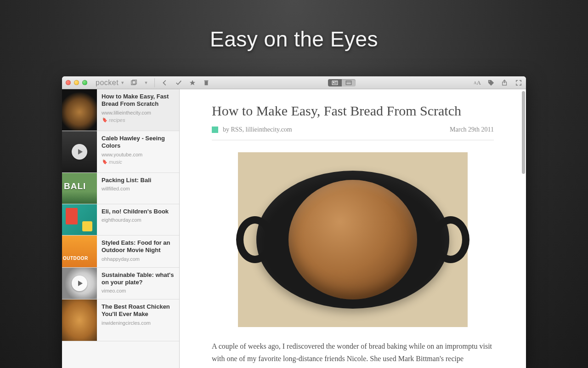  What do you see at coordinates (134, 83) in the screenshot?
I see `library-icon` at bounding box center [134, 83].